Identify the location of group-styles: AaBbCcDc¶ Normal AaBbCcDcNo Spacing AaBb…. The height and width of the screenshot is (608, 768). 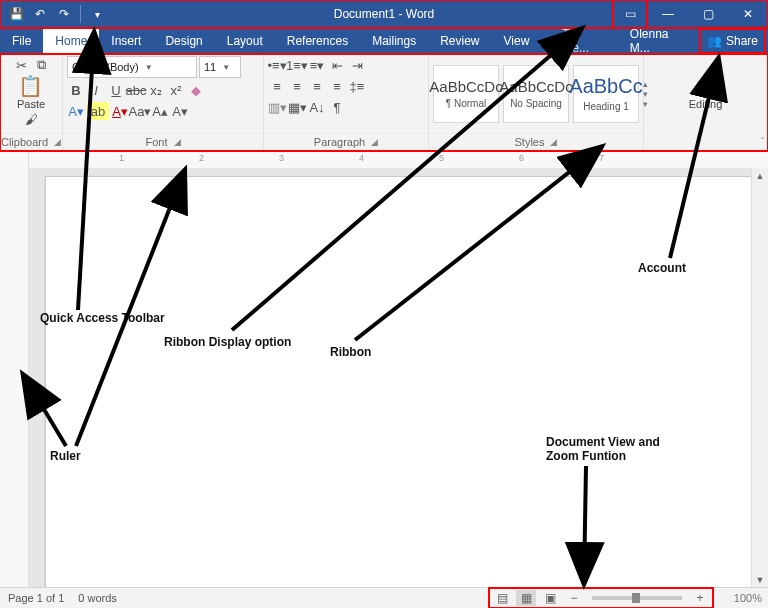
(536, 102).